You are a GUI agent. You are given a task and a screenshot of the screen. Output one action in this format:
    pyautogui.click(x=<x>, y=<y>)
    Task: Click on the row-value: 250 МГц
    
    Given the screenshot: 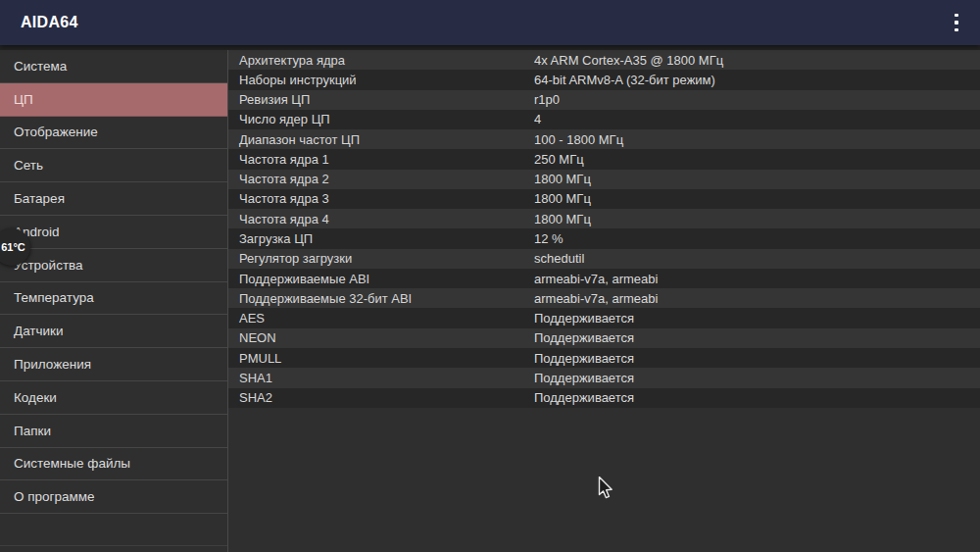 What is the action you would take?
    pyautogui.click(x=757, y=159)
    